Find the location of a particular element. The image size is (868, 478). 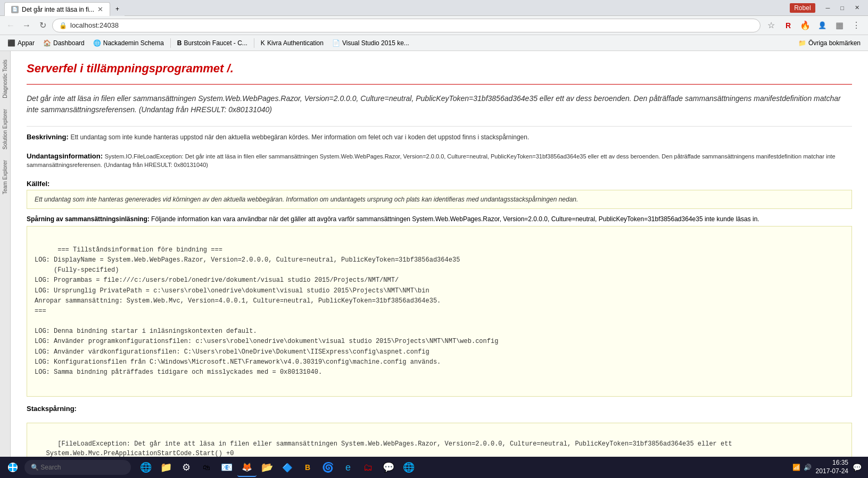

bookmark-vs-label: Visual Studio 2015 ke... is located at coordinates (376, 43).